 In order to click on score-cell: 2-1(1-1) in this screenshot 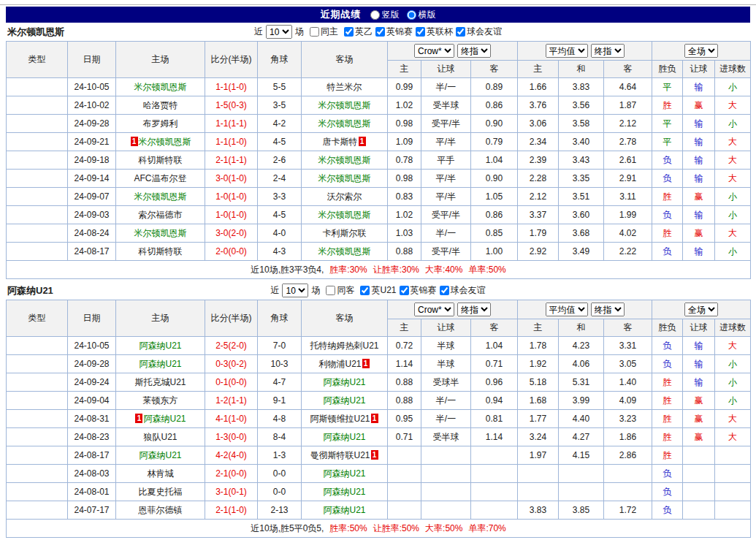, I will do `click(232, 161)`.